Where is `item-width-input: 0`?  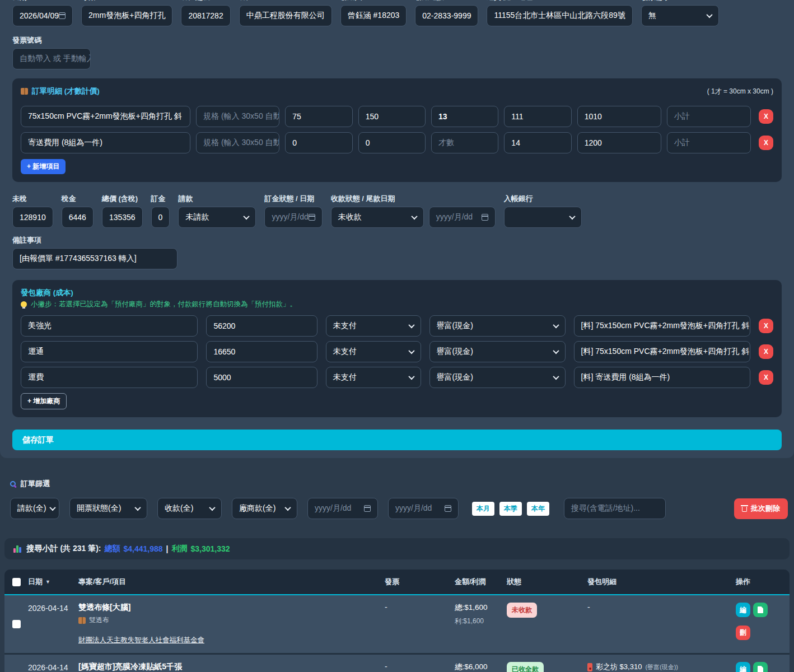 item-width-input: 0 is located at coordinates (319, 143).